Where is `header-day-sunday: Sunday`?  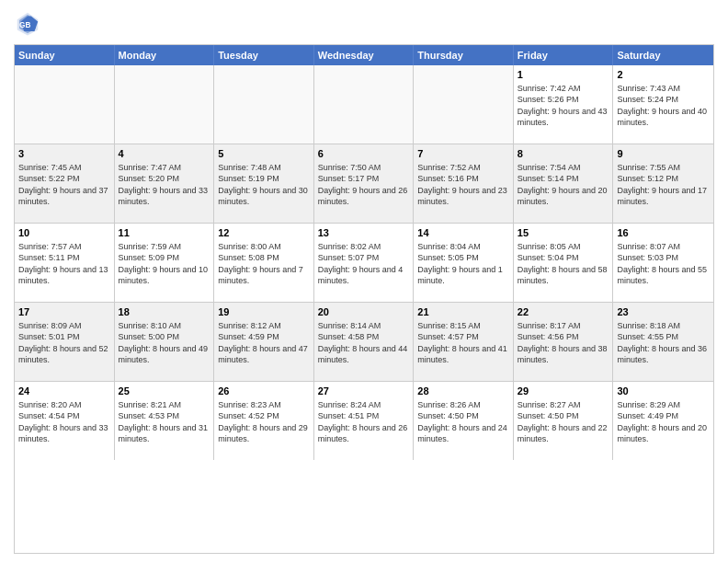 header-day-sunday: Sunday is located at coordinates (64, 55).